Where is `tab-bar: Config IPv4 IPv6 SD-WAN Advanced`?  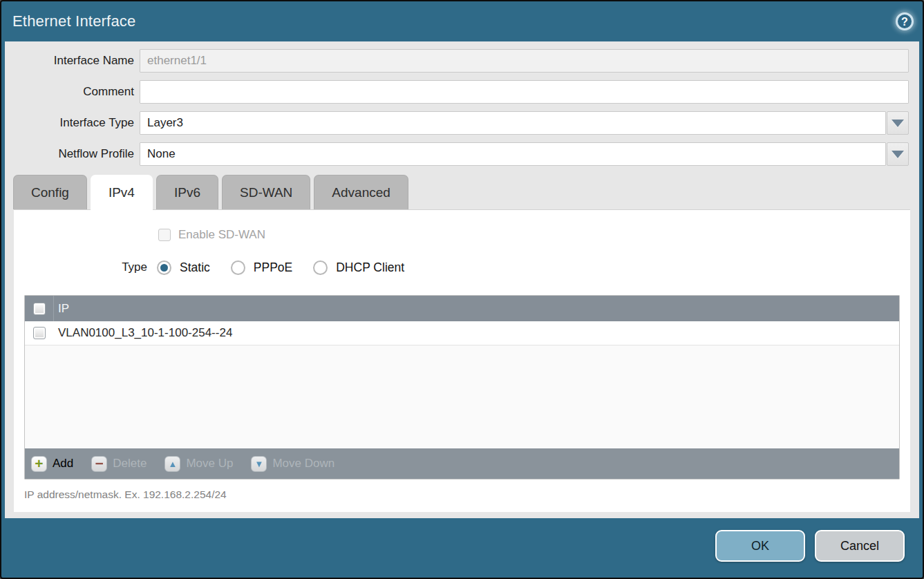
tab-bar: Config IPv4 IPv6 SD-WAN Advanced is located at coordinates (466, 192).